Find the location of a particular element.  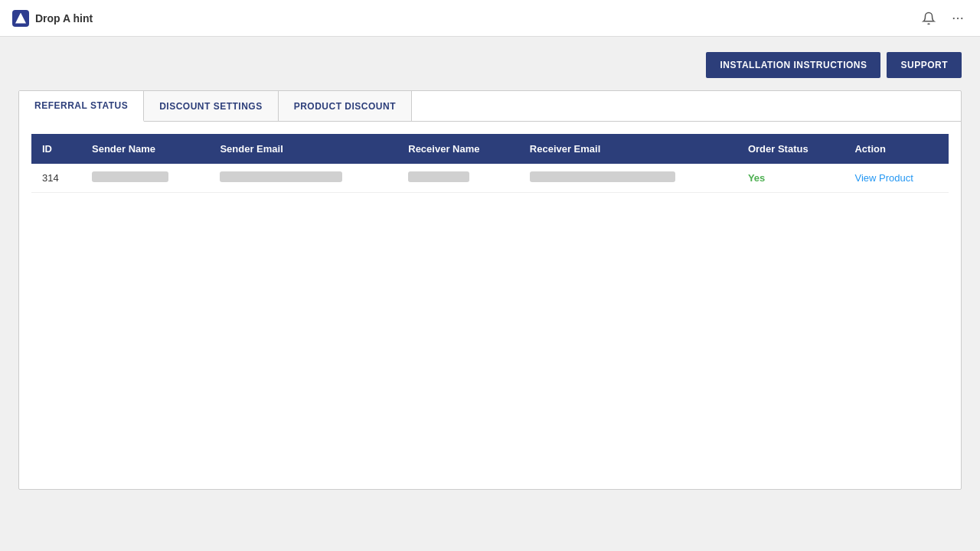

cell-id: 314 is located at coordinates (57, 178).